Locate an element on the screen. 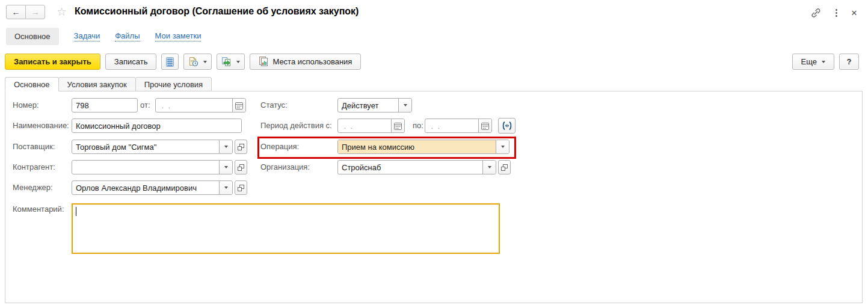 The image size is (868, 305). close-icon: × is located at coordinates (854, 13).